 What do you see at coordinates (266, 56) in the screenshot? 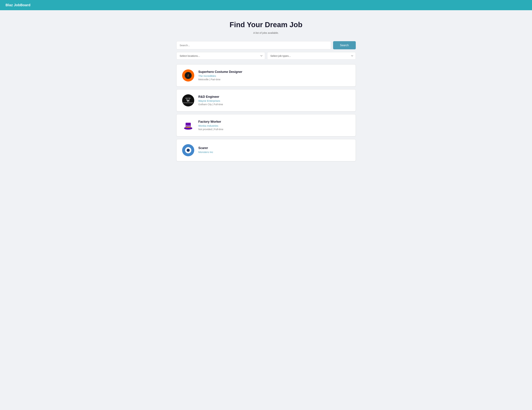
I see `filter-row: Select locations... Select job types...` at bounding box center [266, 56].